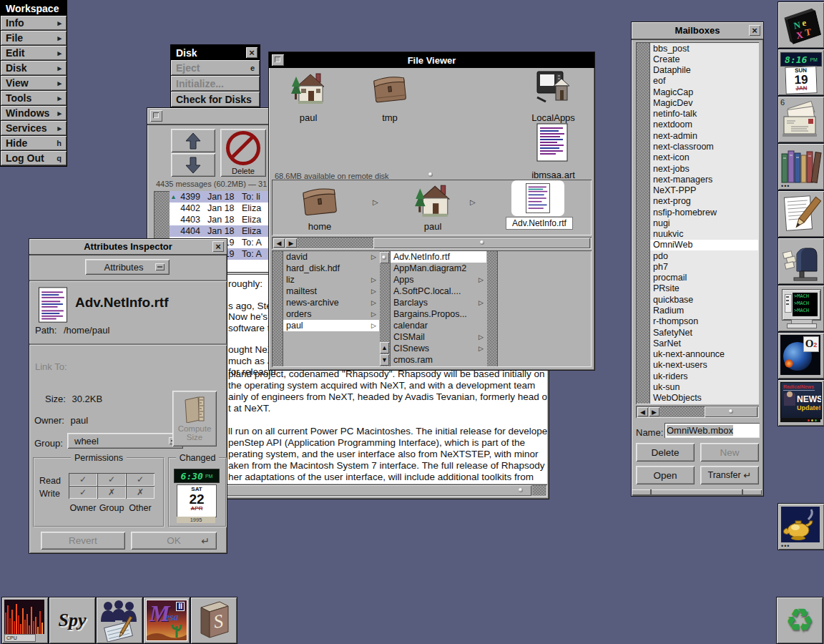 The height and width of the screenshot is (644, 824). What do you see at coordinates (801, 527) in the screenshot?
I see `dock-tile-lamp: •••` at bounding box center [801, 527].